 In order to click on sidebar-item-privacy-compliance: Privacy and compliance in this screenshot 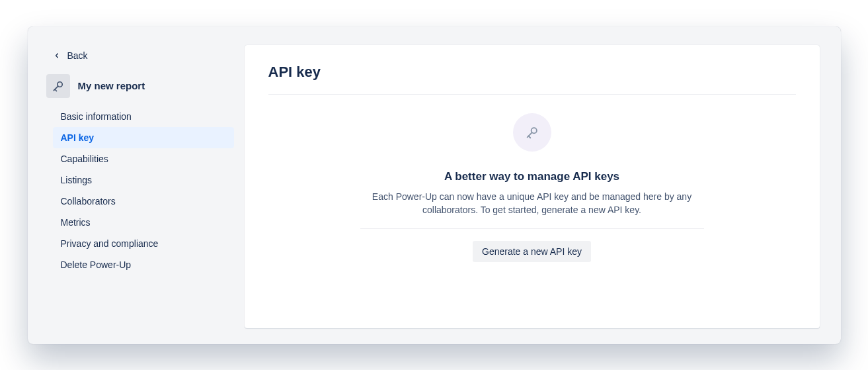, I will do `click(143, 244)`.